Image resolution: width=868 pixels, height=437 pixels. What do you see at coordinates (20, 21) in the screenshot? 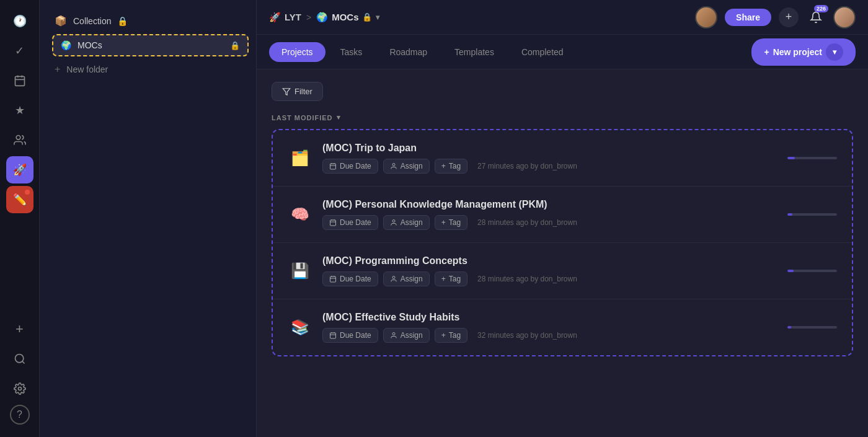
I see `nav-history: 🕐` at bounding box center [20, 21].